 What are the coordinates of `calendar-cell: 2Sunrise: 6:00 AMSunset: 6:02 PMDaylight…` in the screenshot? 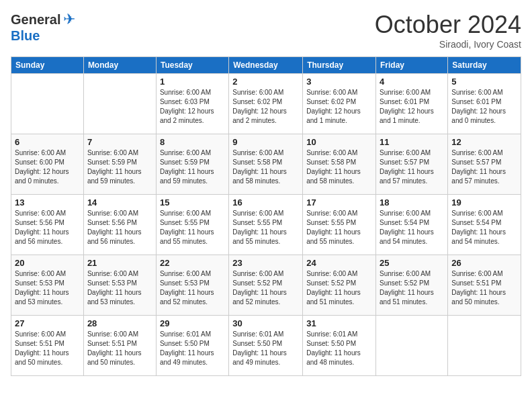 It's located at (266, 104).